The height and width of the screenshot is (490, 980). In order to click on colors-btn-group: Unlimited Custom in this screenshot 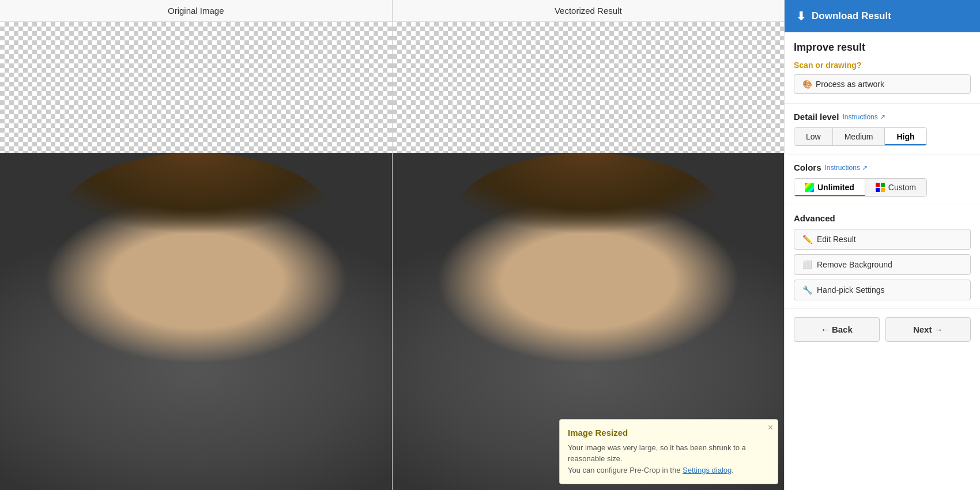, I will do `click(860, 187)`.